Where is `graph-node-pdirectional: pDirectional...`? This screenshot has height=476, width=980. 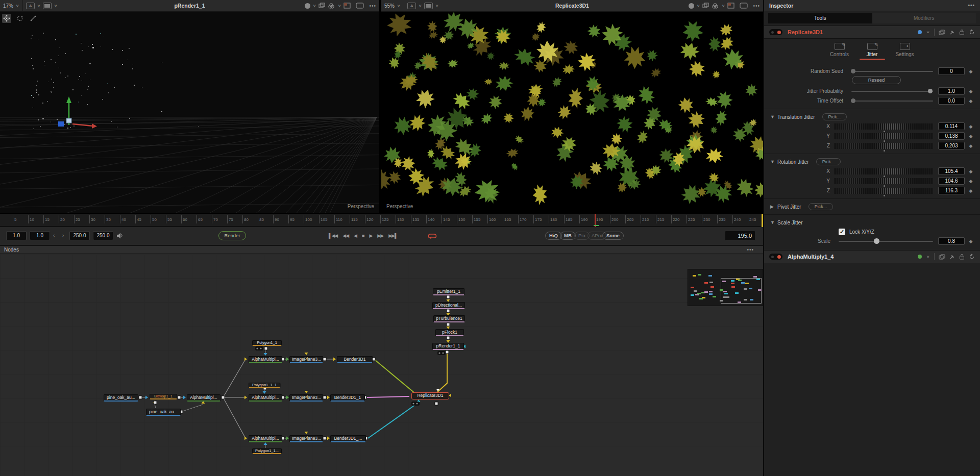
graph-node-pdirectional: pDirectional... is located at coordinates (449, 306).